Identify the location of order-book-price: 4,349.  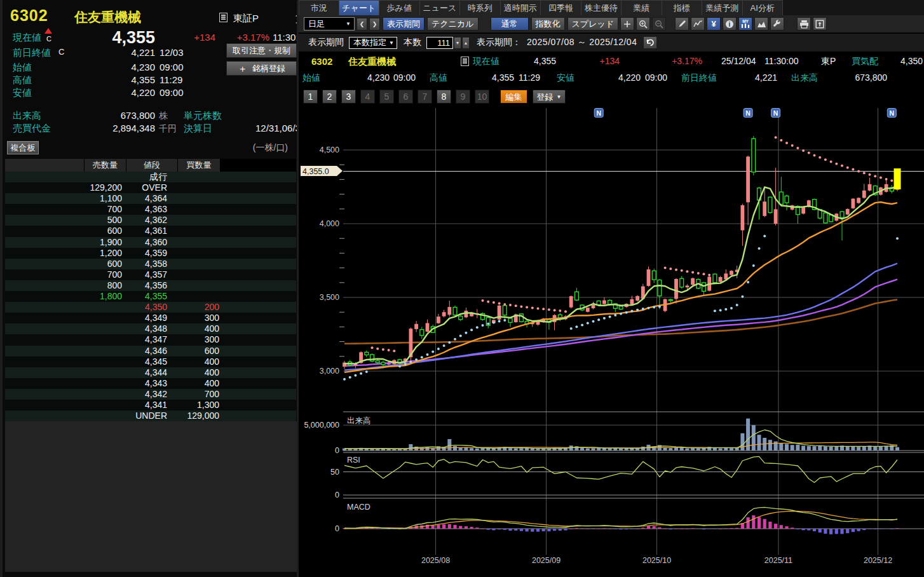
(145, 318).